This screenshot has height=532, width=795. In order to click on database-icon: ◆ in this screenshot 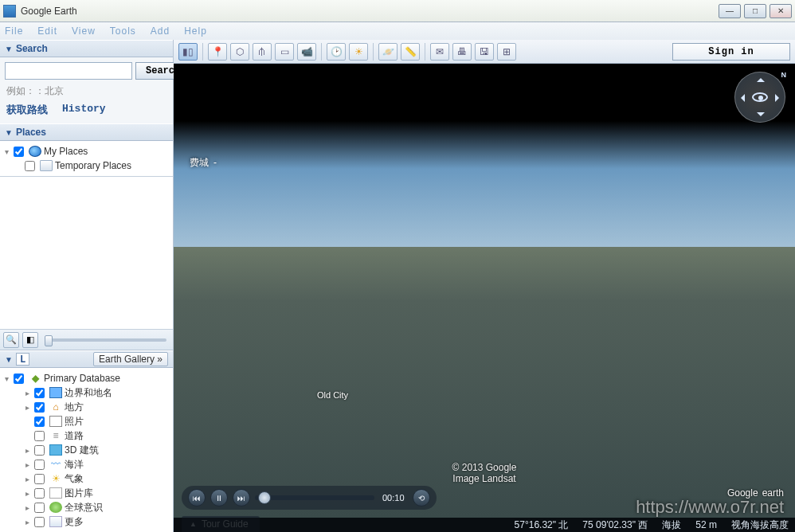, I will do `click(35, 378)`.